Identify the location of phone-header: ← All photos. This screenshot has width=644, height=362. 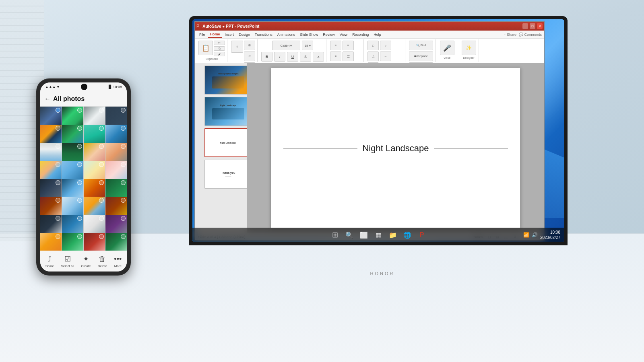
(84, 99).